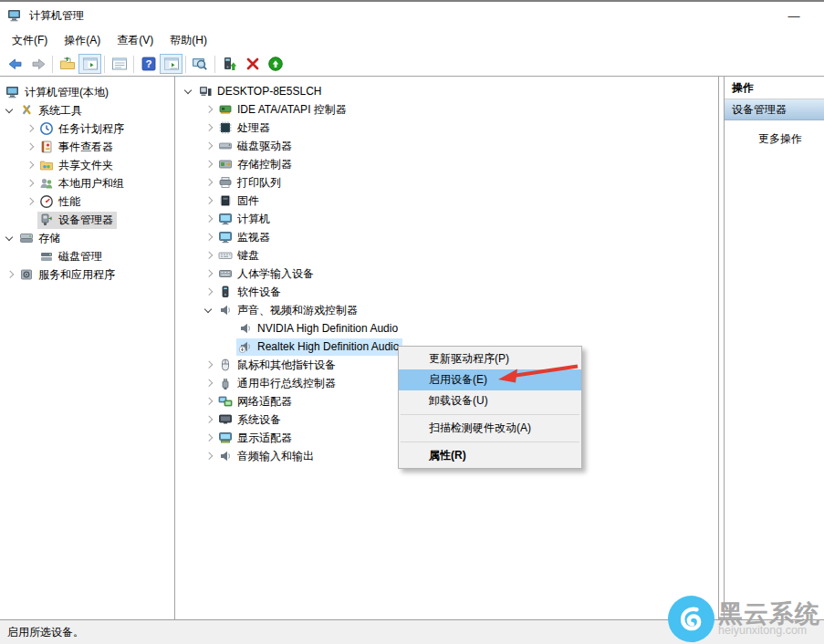 Image resolution: width=824 pixels, height=644 pixels. What do you see at coordinates (15, 64) in the screenshot?
I see `back-button` at bounding box center [15, 64].